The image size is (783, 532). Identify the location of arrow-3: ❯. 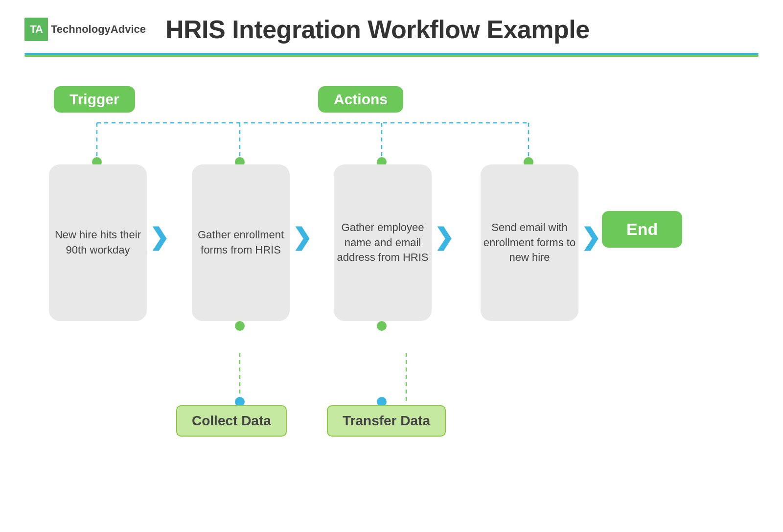
(444, 237).